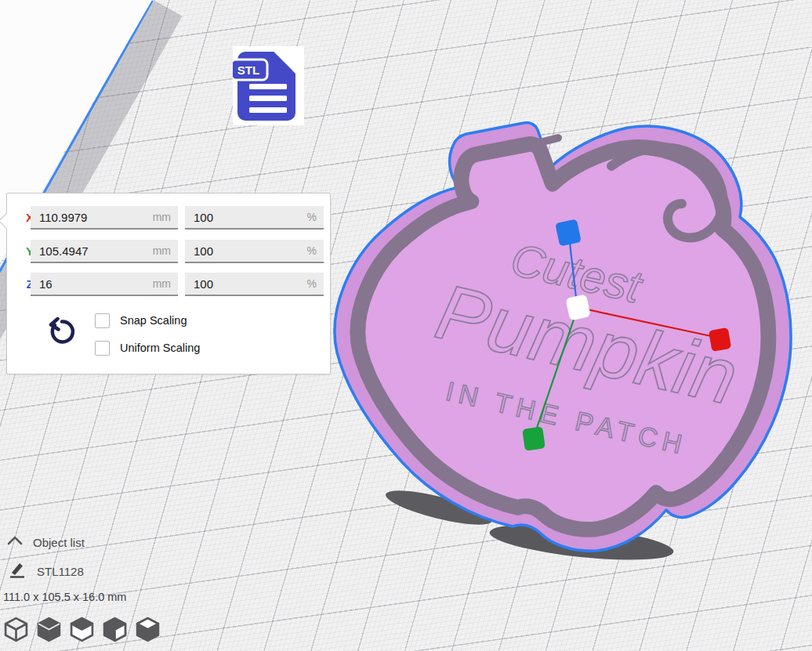  Describe the element at coordinates (60, 334) in the screenshot. I see `reset-rotate-icon` at that location.